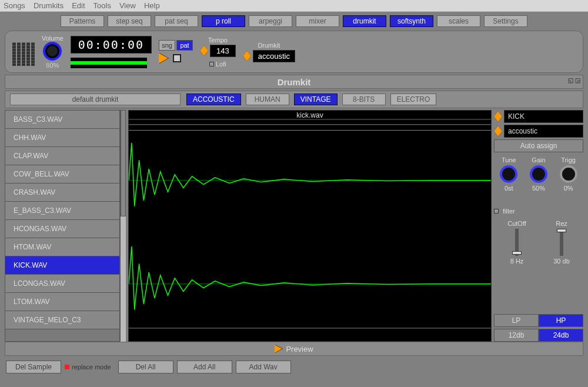  I want to click on tempo-label: Tempo, so click(218, 40).